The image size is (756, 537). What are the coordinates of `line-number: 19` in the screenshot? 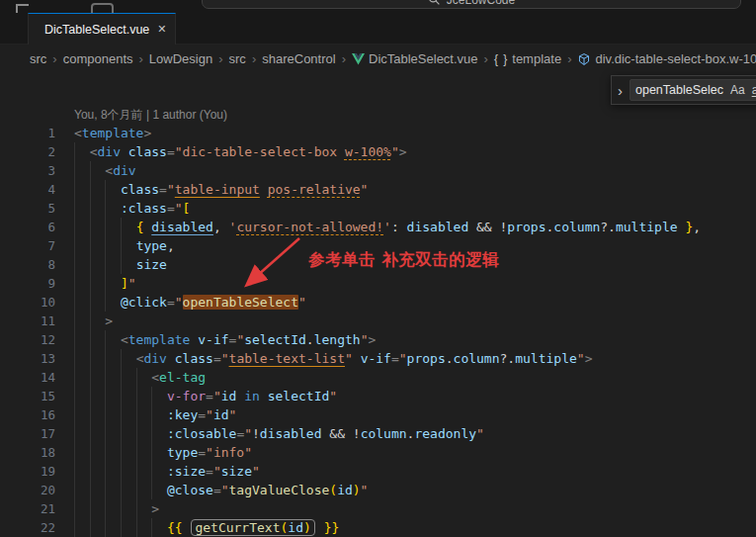 It's located at (28, 471).